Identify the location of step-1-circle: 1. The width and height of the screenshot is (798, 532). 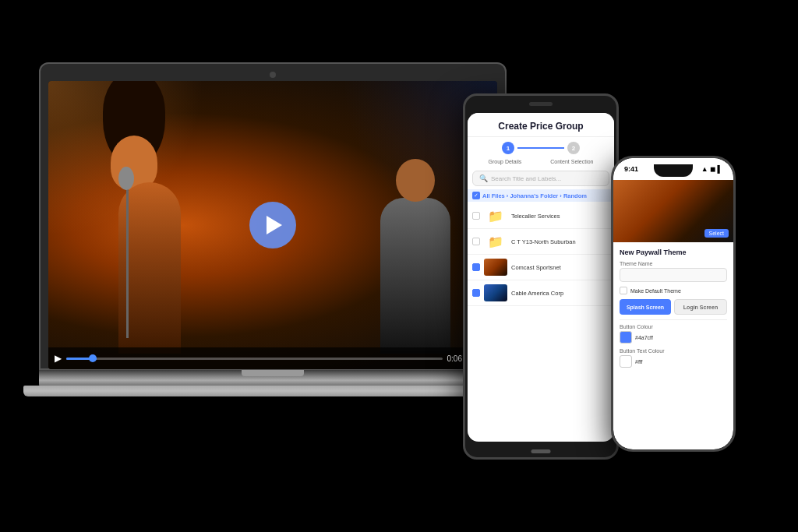
(508, 148).